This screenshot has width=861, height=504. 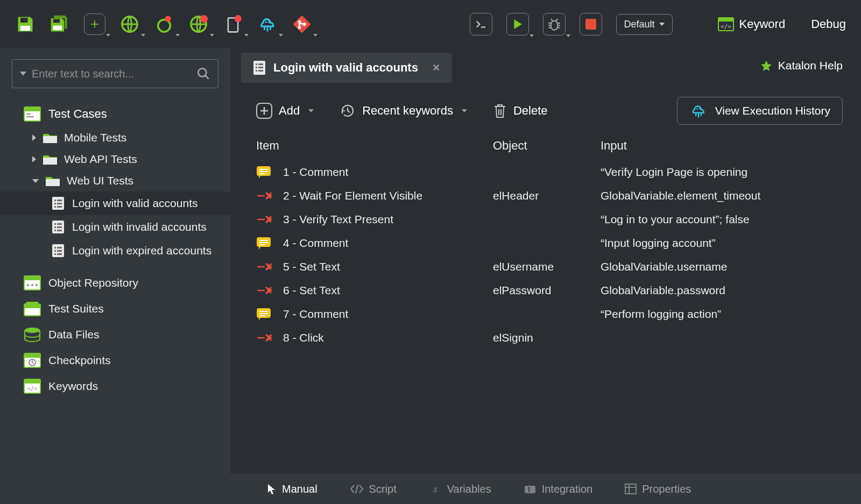 What do you see at coordinates (481, 24) in the screenshot?
I see `terminal-button` at bounding box center [481, 24].